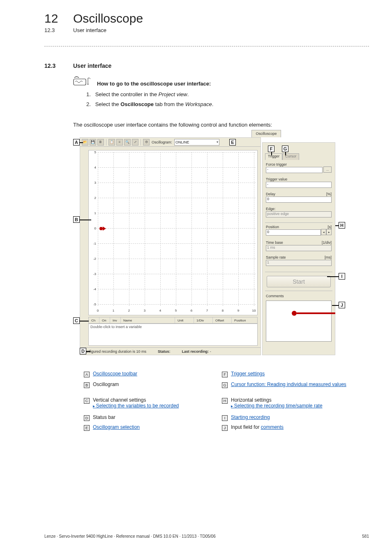  Describe the element at coordinates (87, 375) in the screenshot. I see `legend-key-a: A` at that location.